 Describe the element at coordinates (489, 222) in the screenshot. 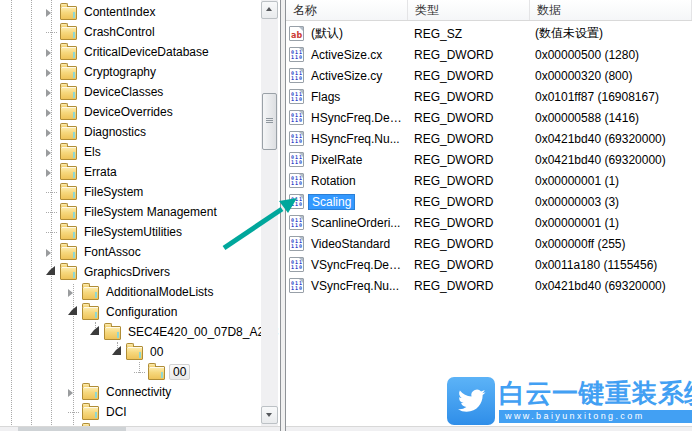

I see `value-row: ScanlineOrderi...REG_DWORD0x00000001 (1)` at that location.